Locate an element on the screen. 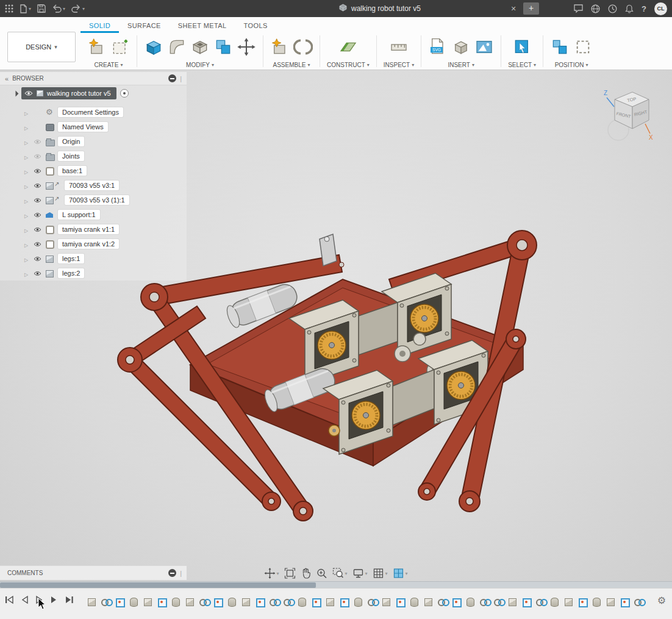 This screenshot has width=672, height=619. assemble-new-component-icon is located at coordinates (280, 47).